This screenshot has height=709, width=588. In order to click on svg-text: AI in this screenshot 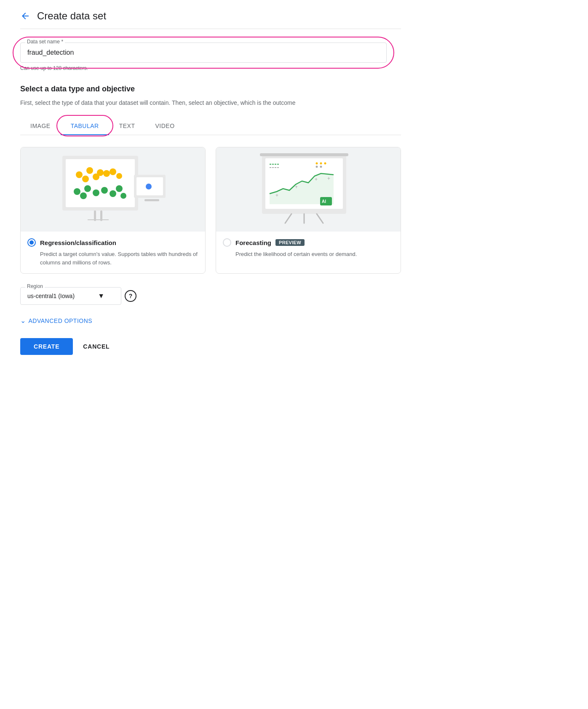, I will do `click(324, 201)`.